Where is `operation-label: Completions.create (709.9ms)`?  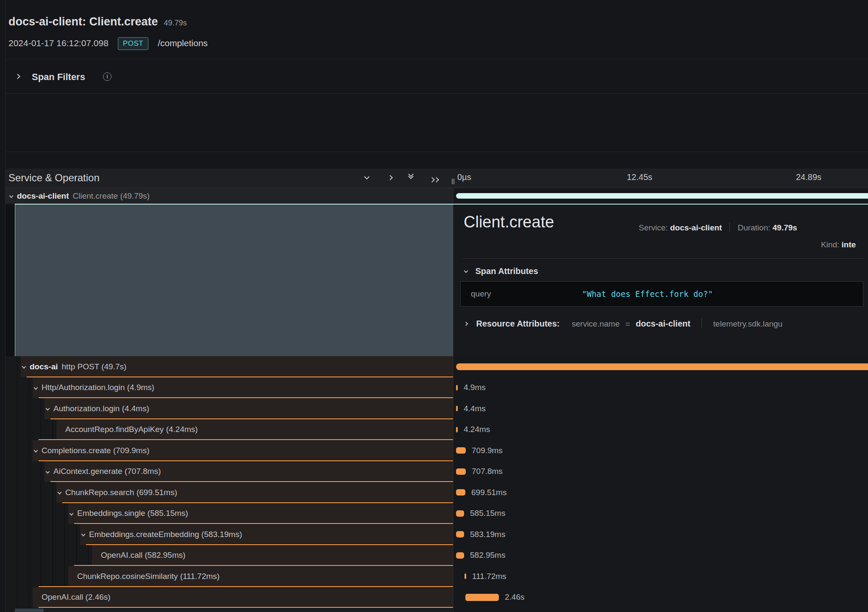
operation-label: Completions.create (709.9ms) is located at coordinates (96, 451).